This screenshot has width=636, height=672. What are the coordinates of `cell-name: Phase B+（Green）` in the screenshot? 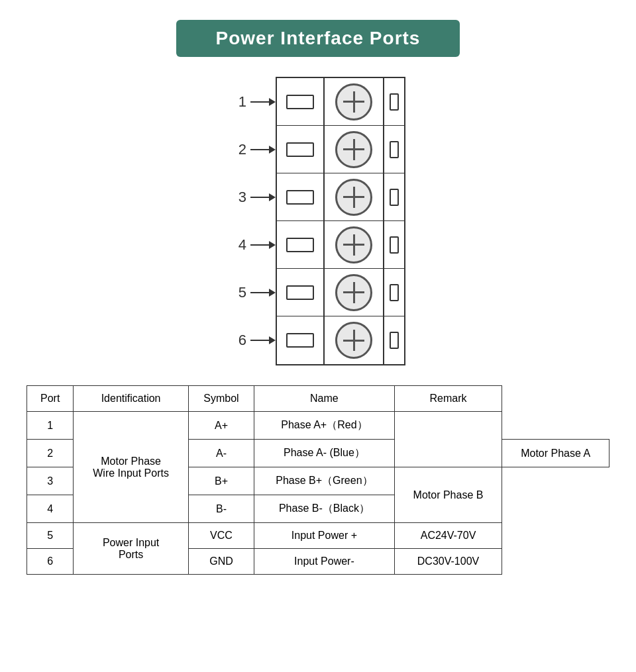 It's located at (325, 481).